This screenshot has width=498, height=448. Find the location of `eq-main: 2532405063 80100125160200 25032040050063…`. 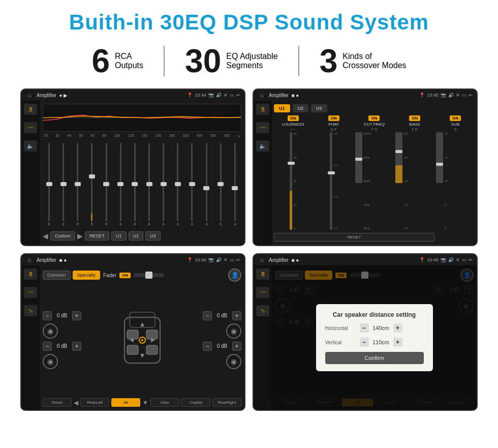

eq-main: 2532405063 80100125160200 25032040050063… is located at coordinates (142, 173).